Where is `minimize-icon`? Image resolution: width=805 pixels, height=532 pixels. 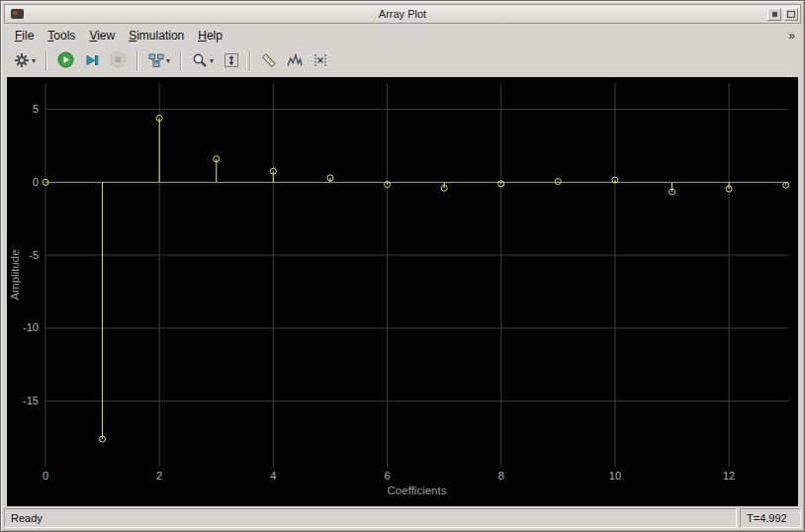
minimize-icon is located at coordinates (775, 14).